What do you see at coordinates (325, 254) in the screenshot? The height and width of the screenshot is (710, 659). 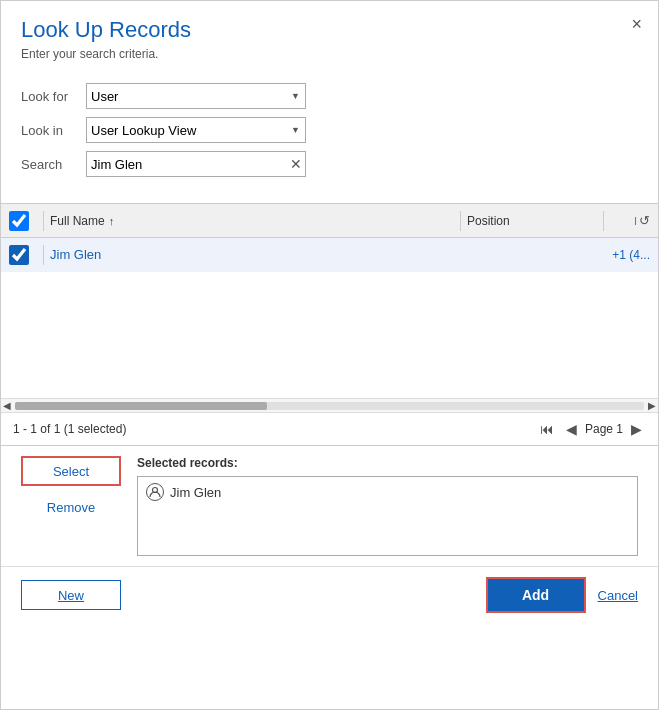 I see `row-name: Jim Glen` at bounding box center [325, 254].